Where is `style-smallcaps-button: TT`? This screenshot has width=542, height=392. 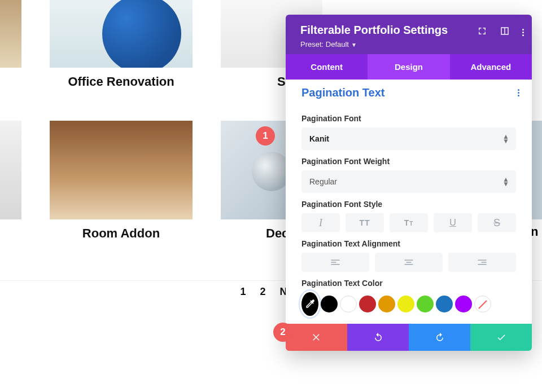
style-smallcaps-button: TT is located at coordinates (409, 223).